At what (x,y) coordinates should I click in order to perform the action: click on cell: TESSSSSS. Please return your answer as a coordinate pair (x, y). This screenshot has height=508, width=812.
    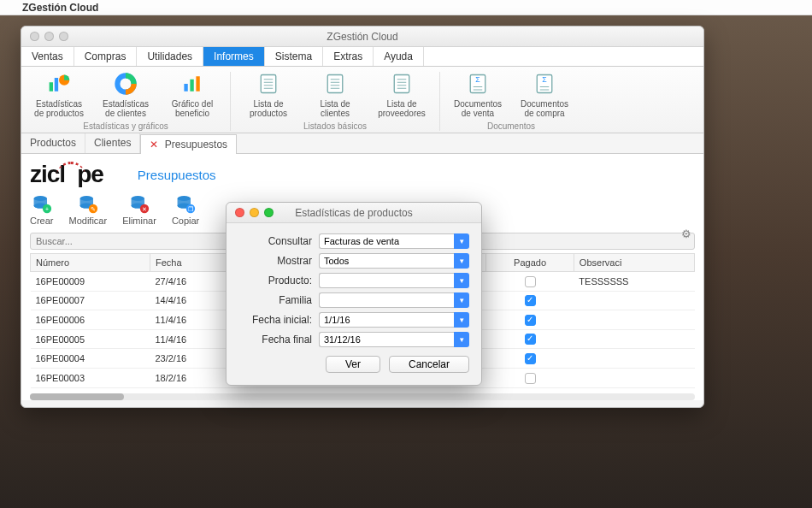
    Looking at the image, I should click on (634, 282).